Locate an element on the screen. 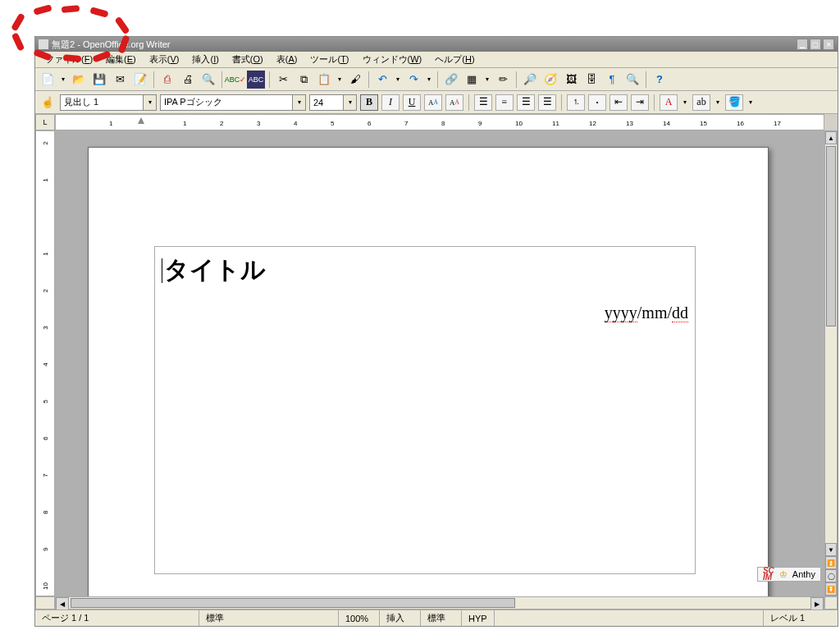  hscroll-thumb is located at coordinates (293, 603).